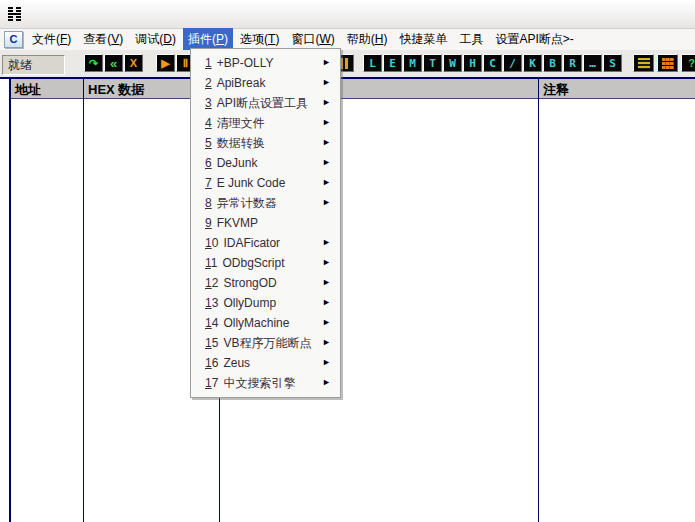 The image size is (695, 522). I want to click on close-x-icon: X, so click(134, 64).